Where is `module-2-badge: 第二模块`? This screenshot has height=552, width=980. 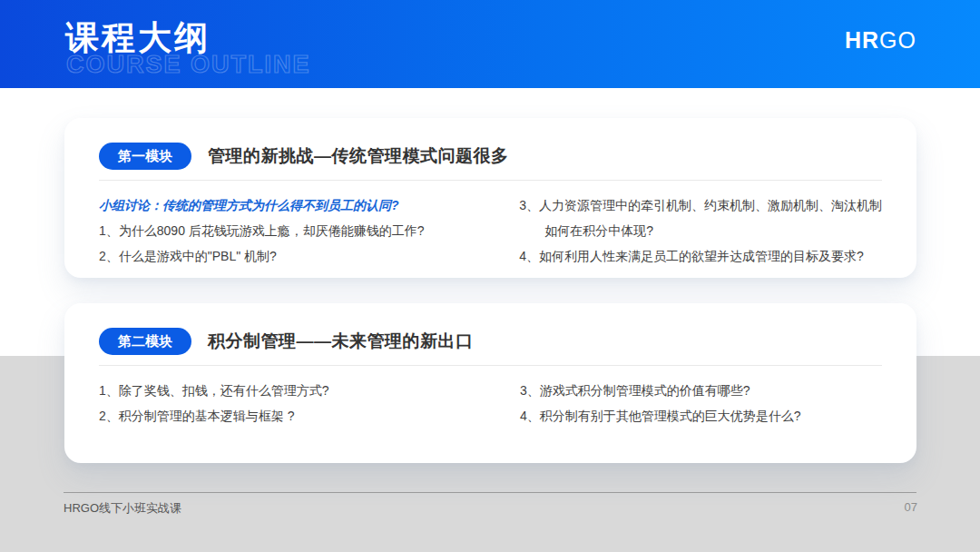
module-2-badge: 第二模块 is located at coordinates (145, 341).